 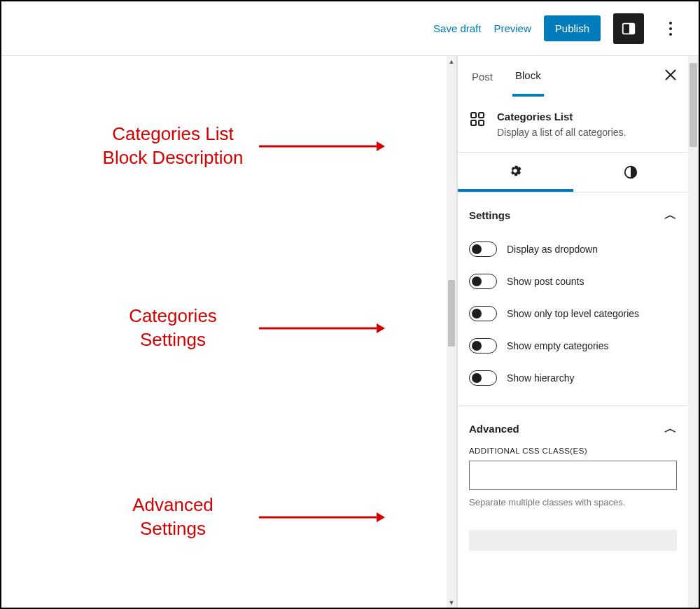 I want to click on close-icon, so click(x=671, y=75).